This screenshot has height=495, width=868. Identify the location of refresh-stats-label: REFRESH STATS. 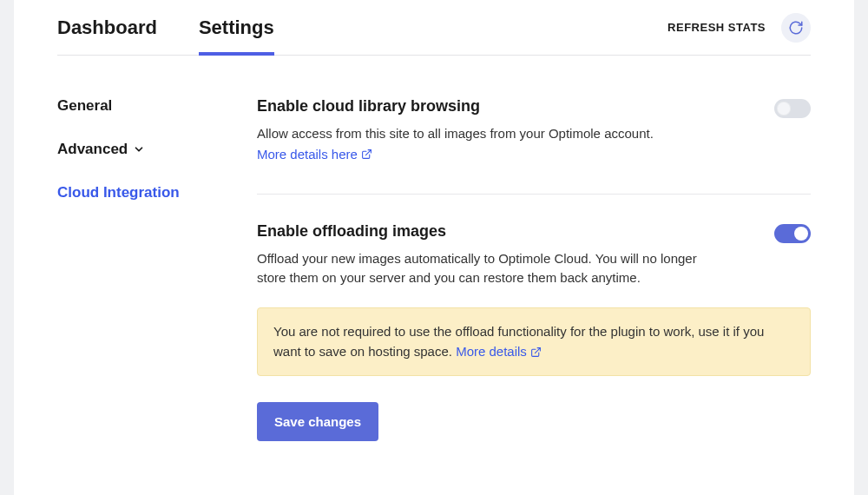
(717, 28).